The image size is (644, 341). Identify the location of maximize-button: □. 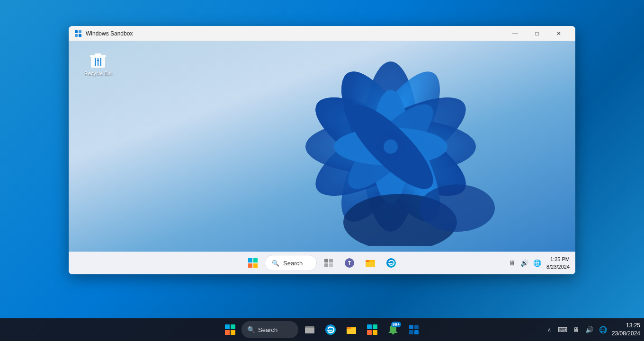
(537, 34).